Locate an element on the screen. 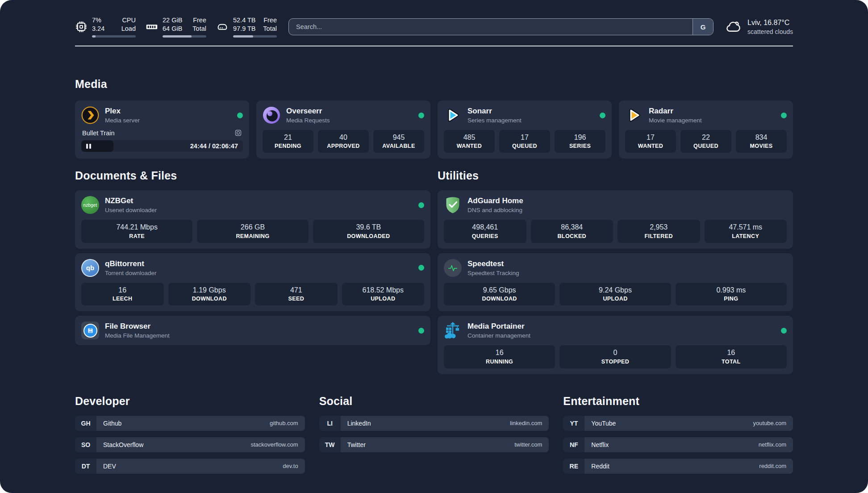  app-title: Overseerr is located at coordinates (349, 111).